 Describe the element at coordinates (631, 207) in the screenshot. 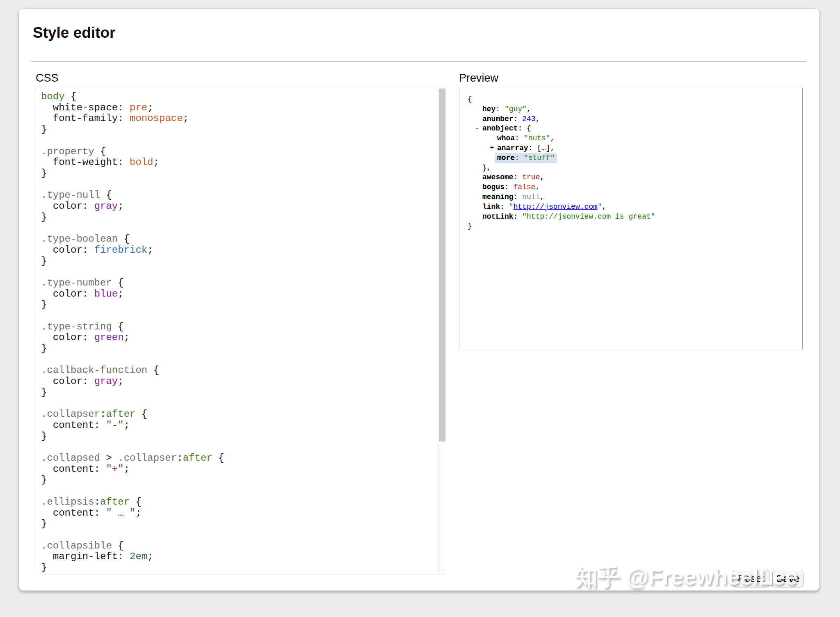

I see `preview-line: link: "http://jsonview.com",` at that location.